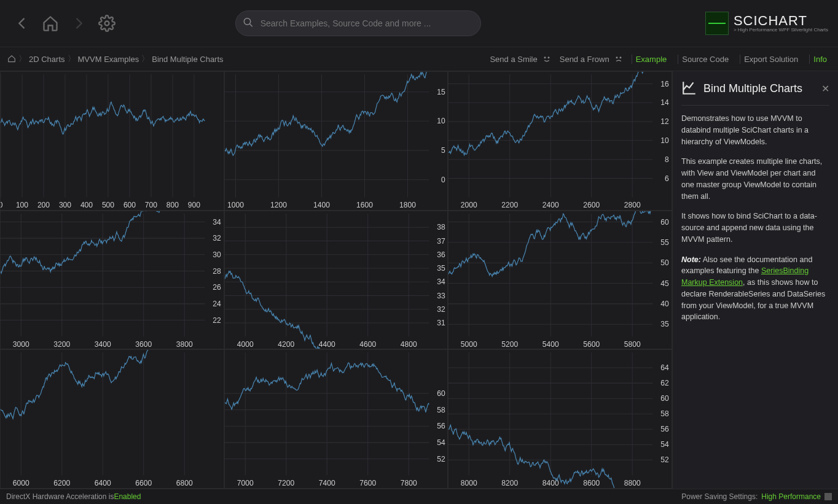  I want to click on chart-4: 400042004400460048003132333435363738, so click(337, 280).